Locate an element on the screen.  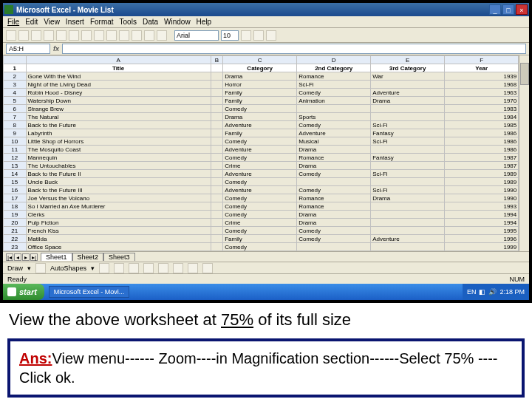
menu-tools: Tools is located at coordinates (129, 22).